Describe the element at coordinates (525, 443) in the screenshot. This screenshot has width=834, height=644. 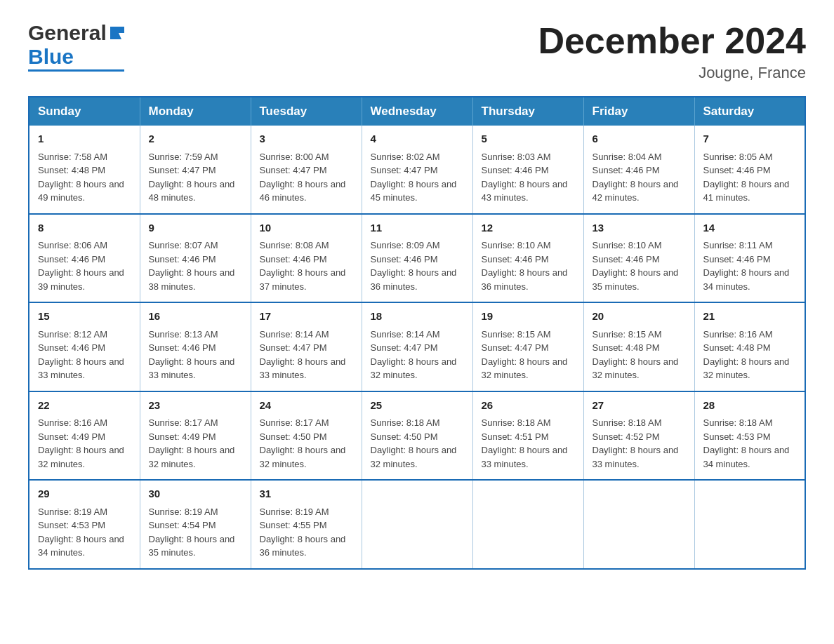
I see `day-info: Sunrise: 8:18 AMSunset: 4:51 PMDaylight:…` at that location.